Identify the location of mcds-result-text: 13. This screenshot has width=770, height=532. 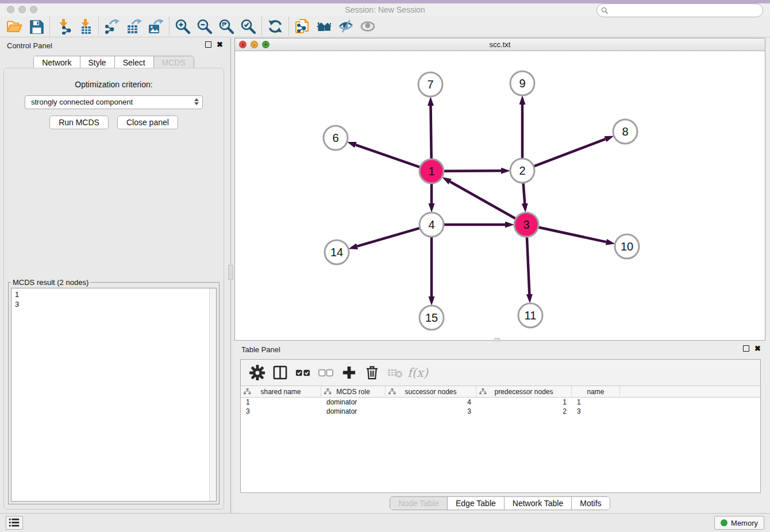
(114, 395).